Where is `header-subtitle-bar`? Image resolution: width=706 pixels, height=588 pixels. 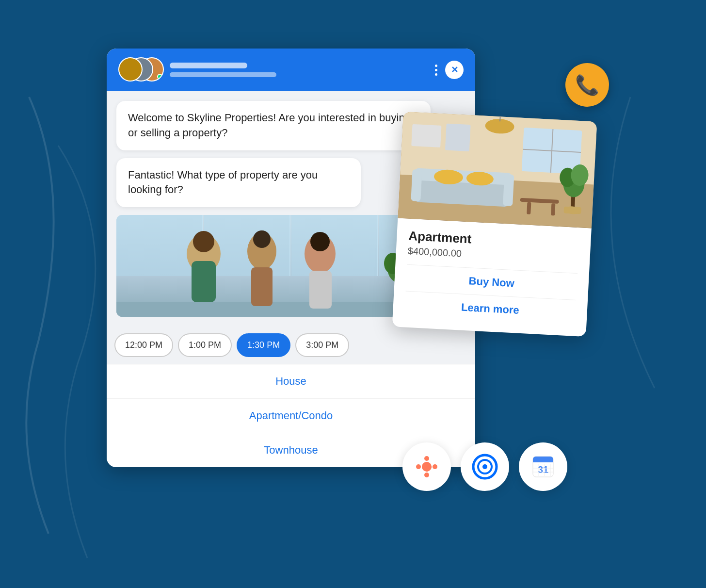
header-subtitle-bar is located at coordinates (223, 75).